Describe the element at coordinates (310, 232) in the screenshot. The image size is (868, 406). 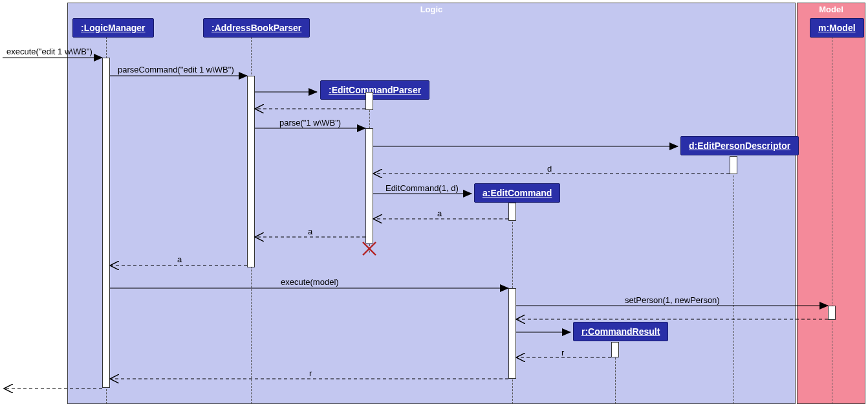
I see `msg-return-a2: a` at that location.